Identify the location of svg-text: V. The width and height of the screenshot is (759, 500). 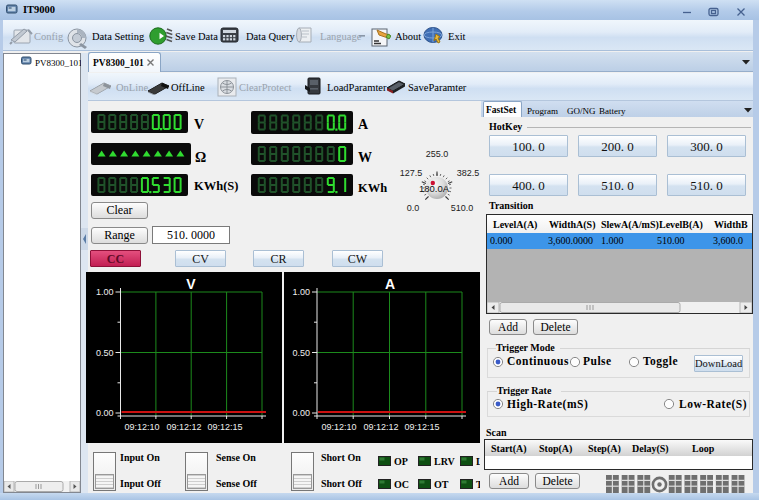
(191, 284).